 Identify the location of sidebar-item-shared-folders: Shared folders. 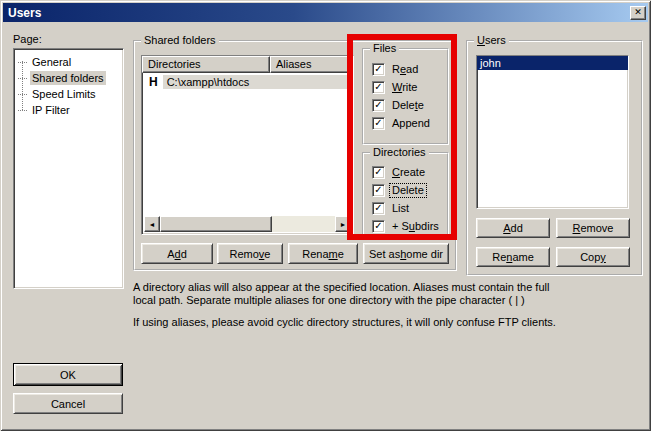
(68, 78).